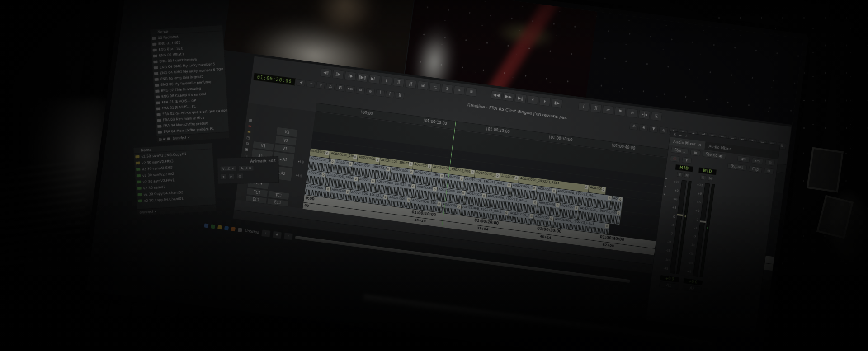  Describe the element at coordinates (471, 92) in the screenshot. I see `edit-tool-button: ≋` at that location.